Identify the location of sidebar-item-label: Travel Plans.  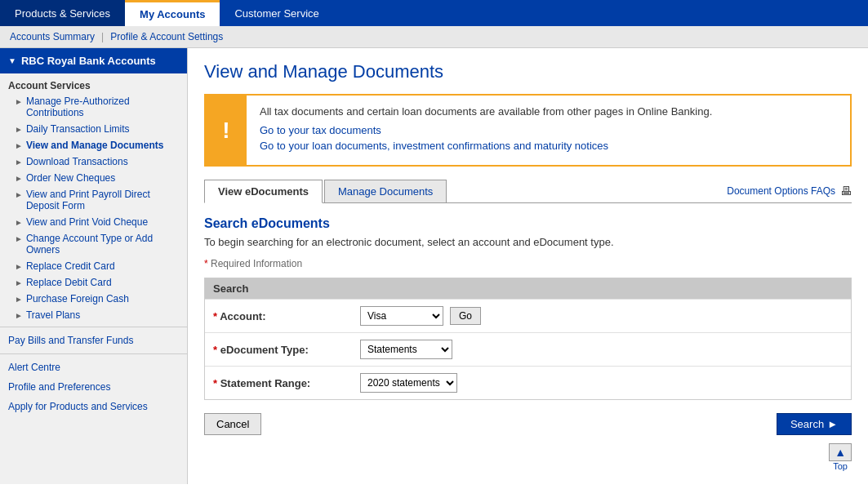
(53, 315).